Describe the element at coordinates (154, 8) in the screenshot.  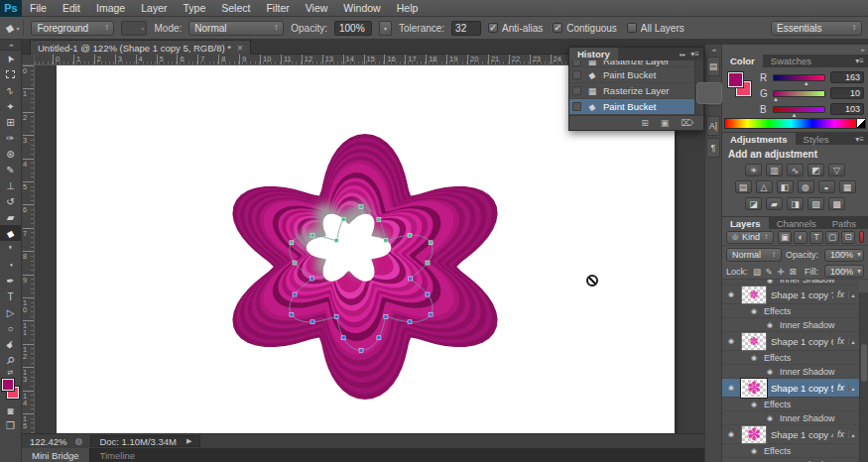
I see `menu-item-layer: Layer` at that location.